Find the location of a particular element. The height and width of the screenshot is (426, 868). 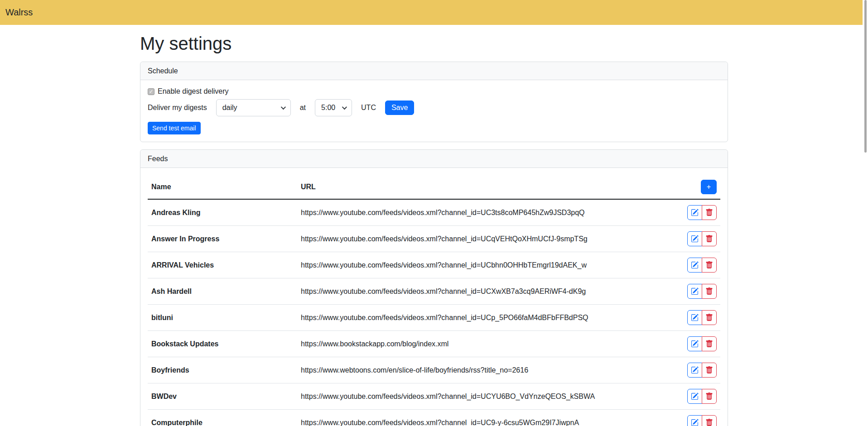

enable-digest-row: ✓ Enable digest delivery is located at coordinates (434, 91).